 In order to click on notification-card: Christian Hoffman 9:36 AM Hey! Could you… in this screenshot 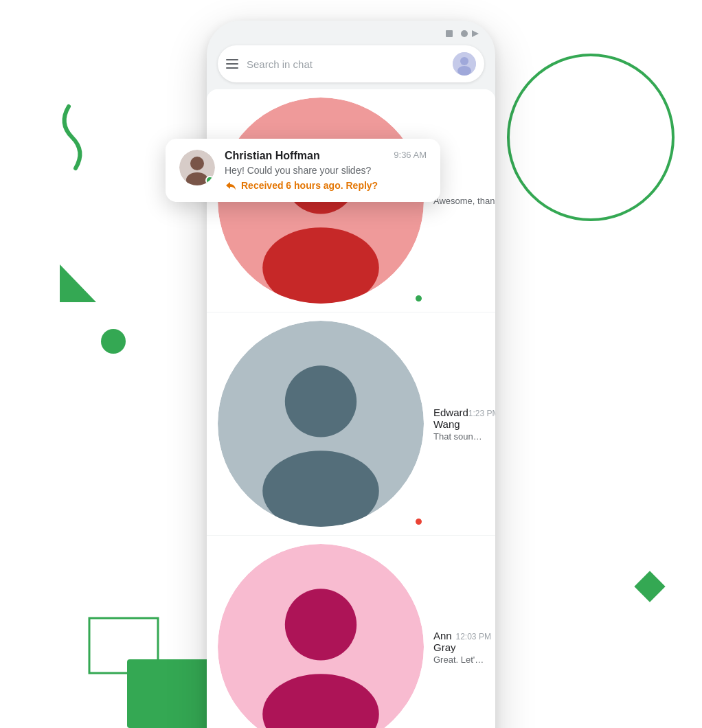, I will do `click(303, 170)`.